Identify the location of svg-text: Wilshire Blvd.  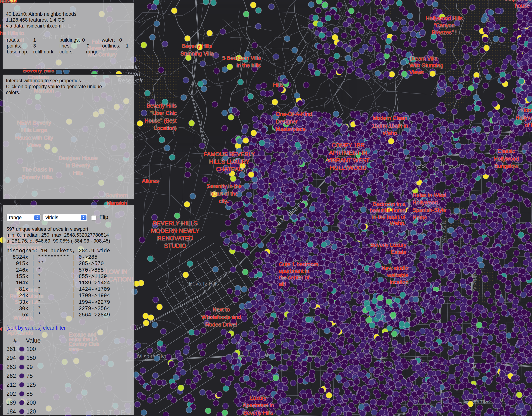
(152, 356).